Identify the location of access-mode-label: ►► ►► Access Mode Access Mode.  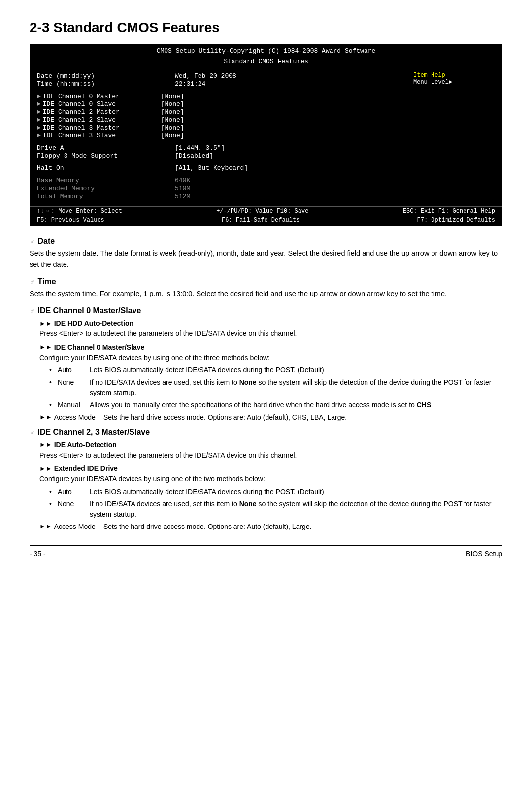
(71, 417).